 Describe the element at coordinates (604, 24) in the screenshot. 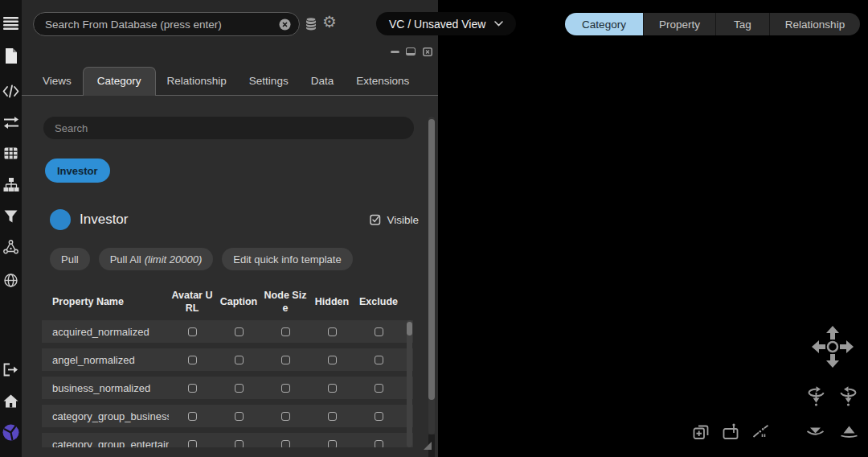

I see `canvas-tab-category: Category` at that location.